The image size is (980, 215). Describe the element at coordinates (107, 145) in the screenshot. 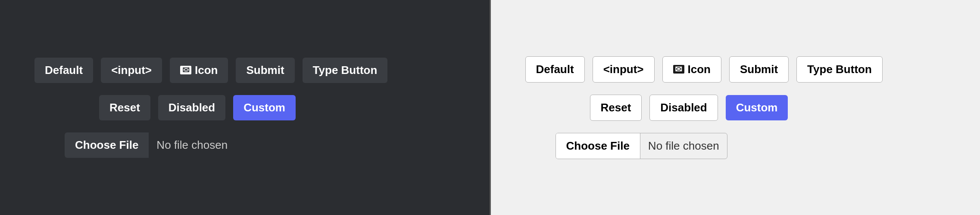

I see `dark-choose-file-button: Choose File` at that location.